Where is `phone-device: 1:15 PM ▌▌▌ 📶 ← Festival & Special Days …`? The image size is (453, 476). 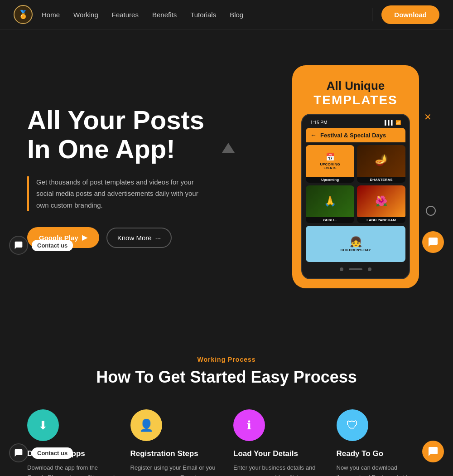
phone-device: 1:15 PM ▌▌▌ 📶 ← Festival & Special Days … is located at coordinates (356, 197).